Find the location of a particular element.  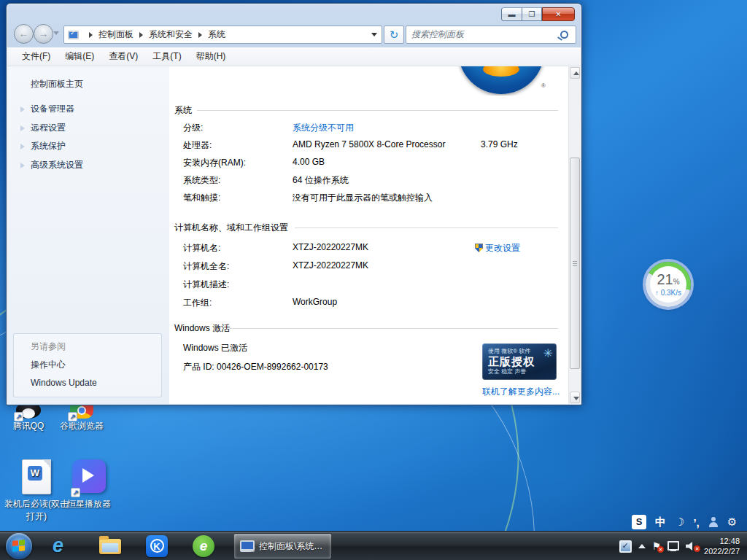

back-button: ← is located at coordinates (23, 34).